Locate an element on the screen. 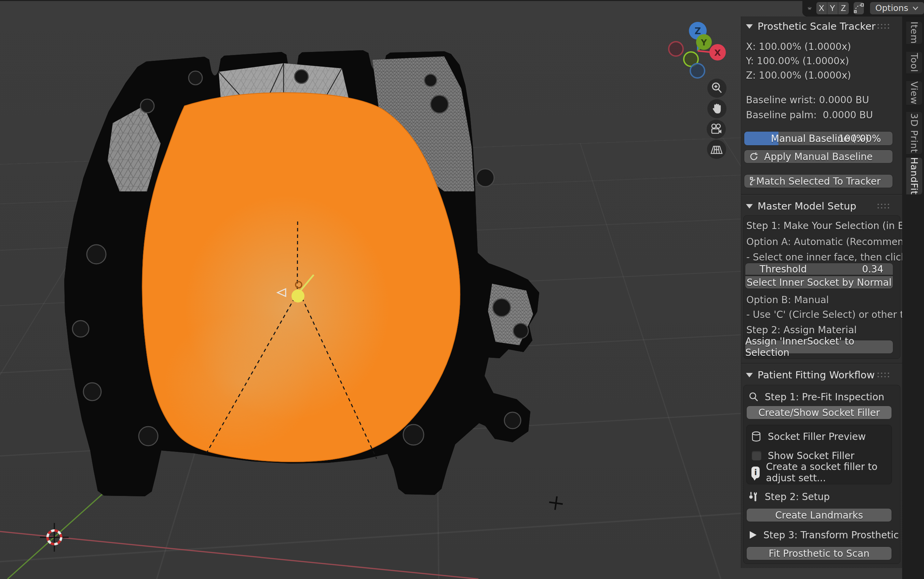  button-label: Create Landmarks is located at coordinates (819, 515).